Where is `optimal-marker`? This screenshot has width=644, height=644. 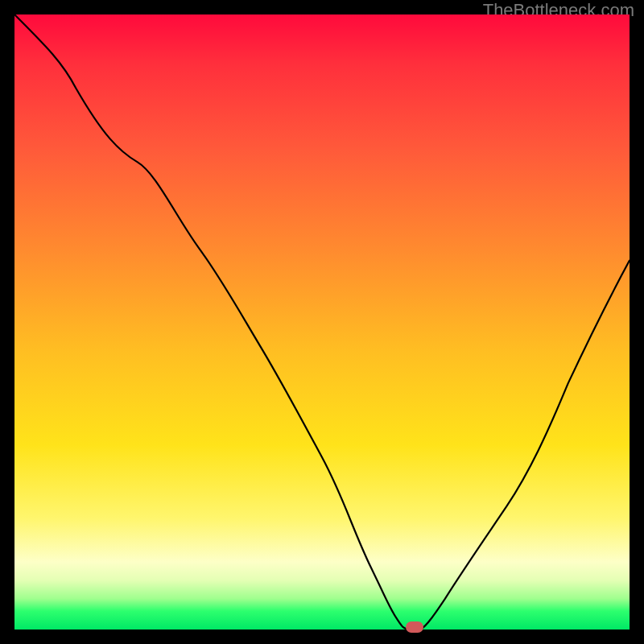
optimal-marker is located at coordinates (415, 627).